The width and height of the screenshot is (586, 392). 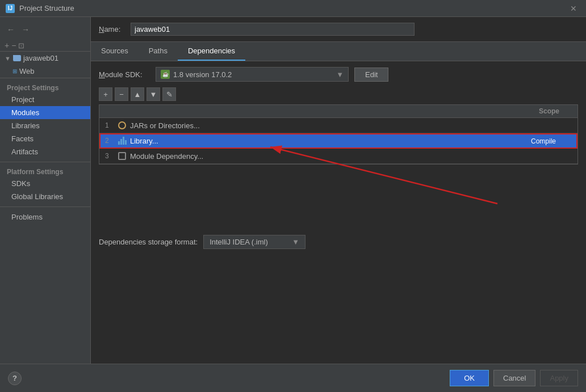 I want to click on tree-item-web: ⊞ Web, so click(x=45, y=71).